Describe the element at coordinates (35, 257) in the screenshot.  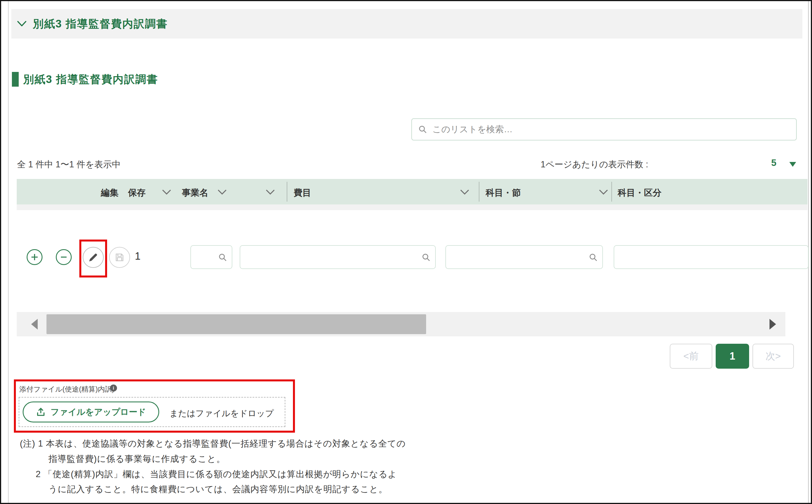
I see `plus-icon` at that location.